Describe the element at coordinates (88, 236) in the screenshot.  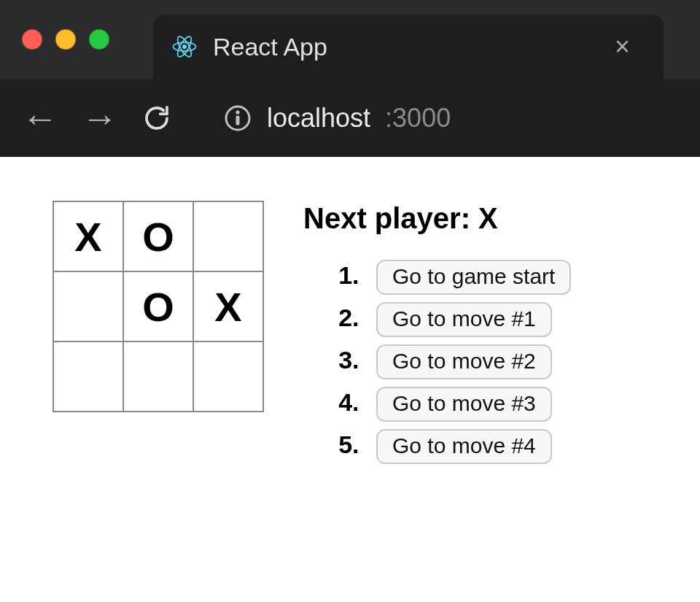
I see `square-0-0: X` at that location.